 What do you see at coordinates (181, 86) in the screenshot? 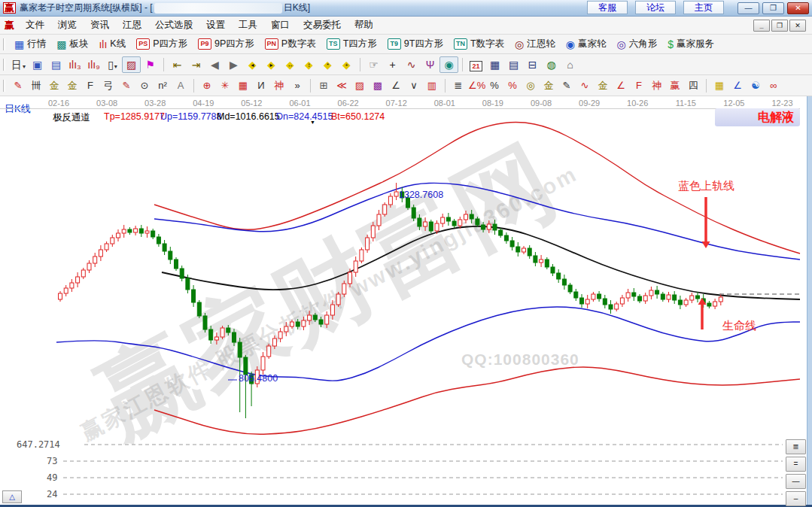
I see `a-tool-button: A` at bounding box center [181, 86].